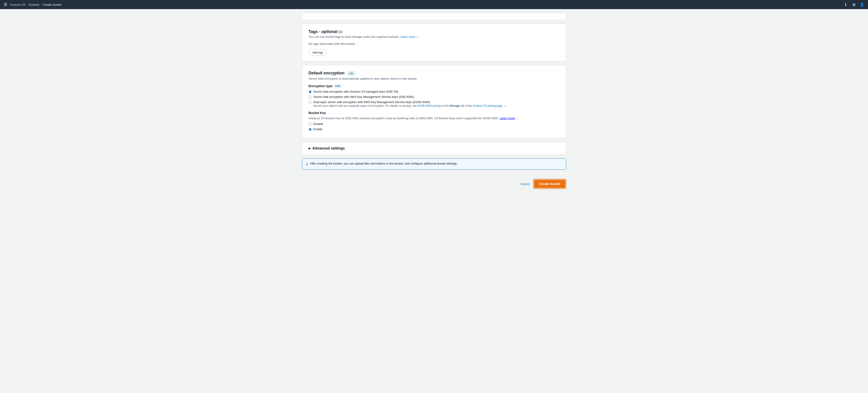 This screenshot has height=393, width=868. I want to click on info-banner: ℹ After creating the bucket, you can upl…, so click(434, 164).